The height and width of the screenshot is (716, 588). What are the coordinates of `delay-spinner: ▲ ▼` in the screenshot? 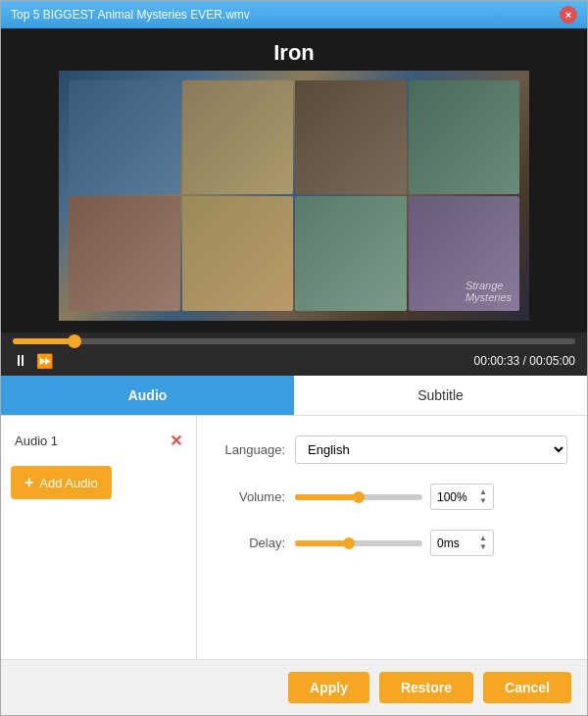 It's located at (483, 543).